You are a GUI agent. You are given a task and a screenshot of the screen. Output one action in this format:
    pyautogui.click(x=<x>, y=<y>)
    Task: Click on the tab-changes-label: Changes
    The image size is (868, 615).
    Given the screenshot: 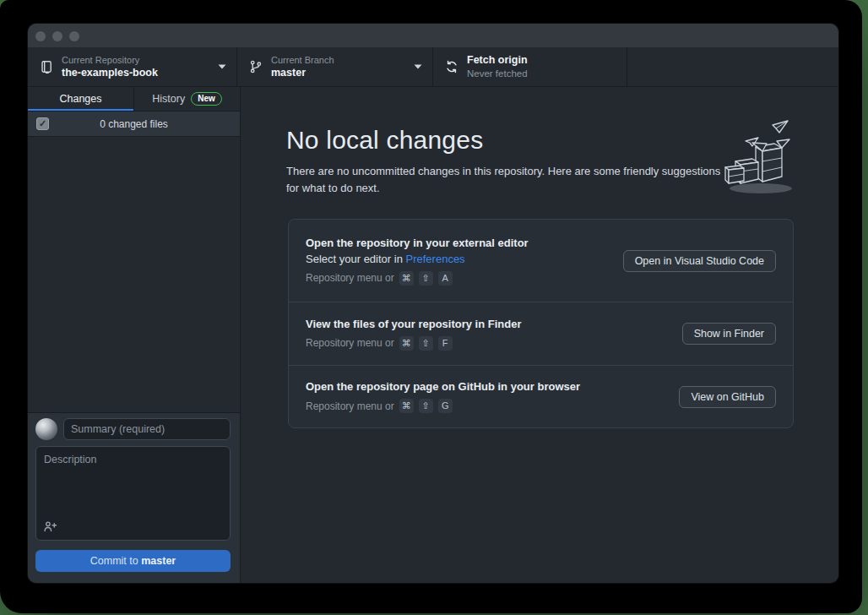 What is the action you would take?
    pyautogui.click(x=80, y=99)
    